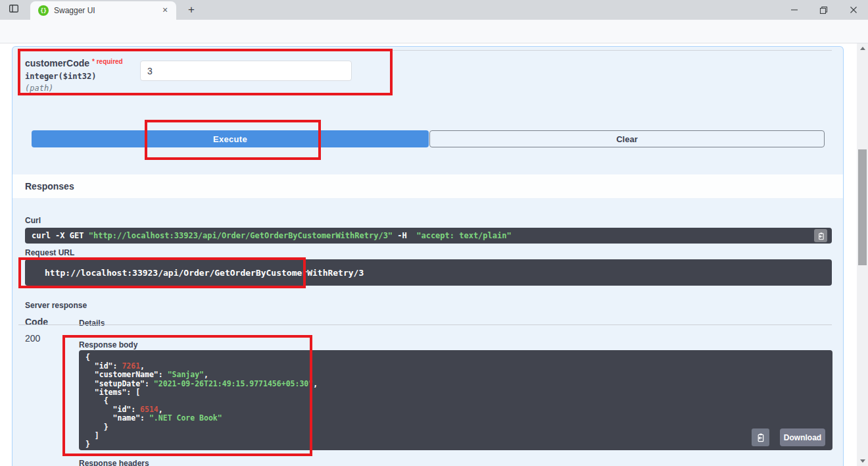 The width and height of the screenshot is (868, 466). What do you see at coordinates (429, 50) in the screenshot?
I see `parameters-divider` at bounding box center [429, 50].